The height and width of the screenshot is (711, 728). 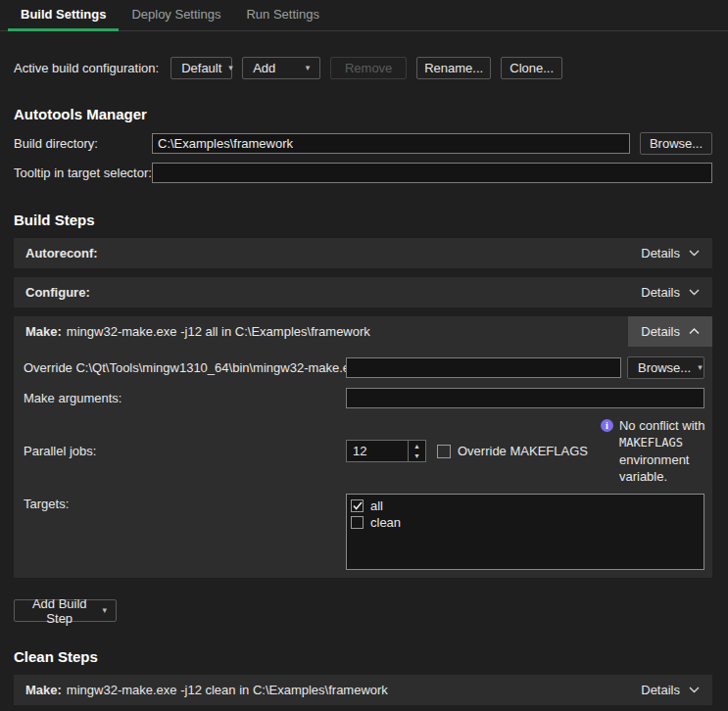 What do you see at coordinates (357, 505) in the screenshot?
I see `target-all-checkbox` at bounding box center [357, 505].